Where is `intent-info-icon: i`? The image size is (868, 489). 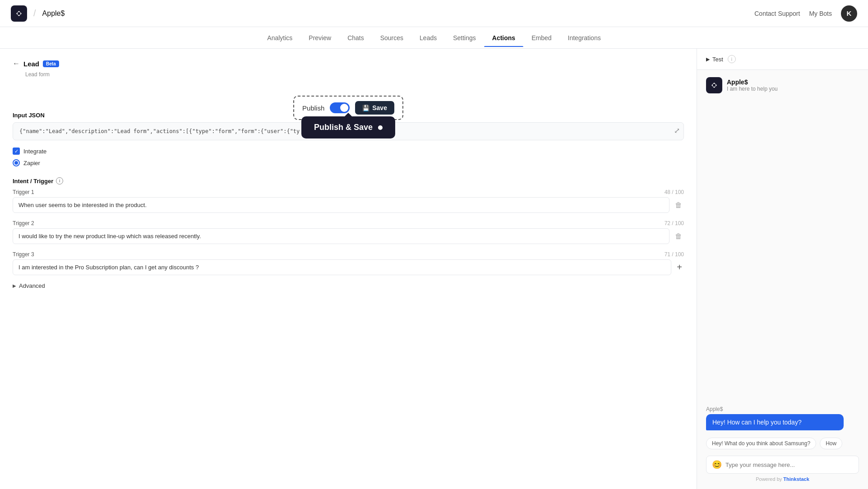 intent-info-icon: i is located at coordinates (60, 181).